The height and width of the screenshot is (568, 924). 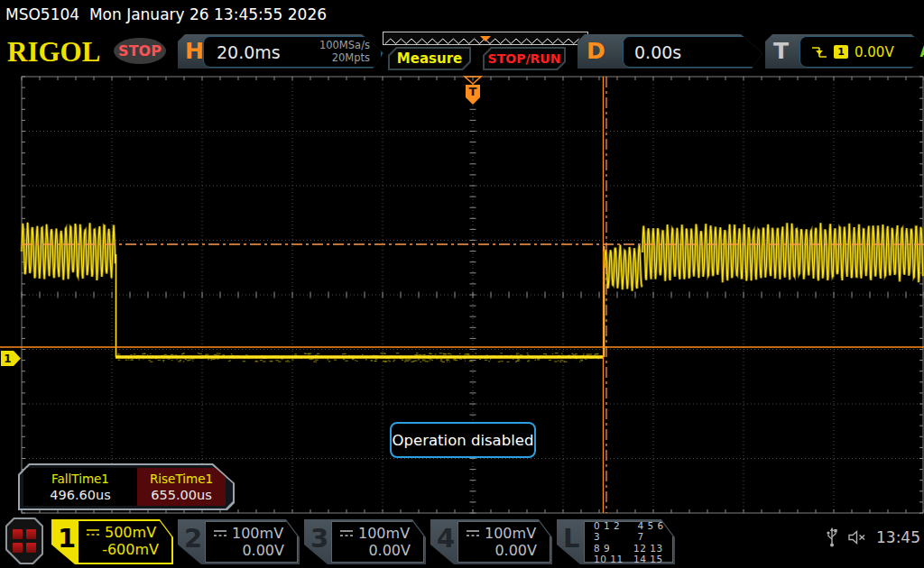 I want to click on measurement-label: RiseTime1, so click(x=181, y=479).